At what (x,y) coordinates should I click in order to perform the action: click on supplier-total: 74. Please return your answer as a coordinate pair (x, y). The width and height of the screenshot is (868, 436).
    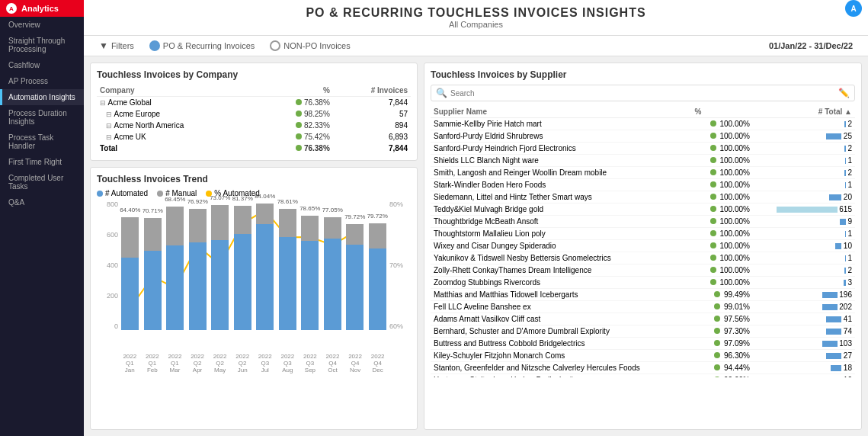
    Looking at the image, I should click on (804, 332).